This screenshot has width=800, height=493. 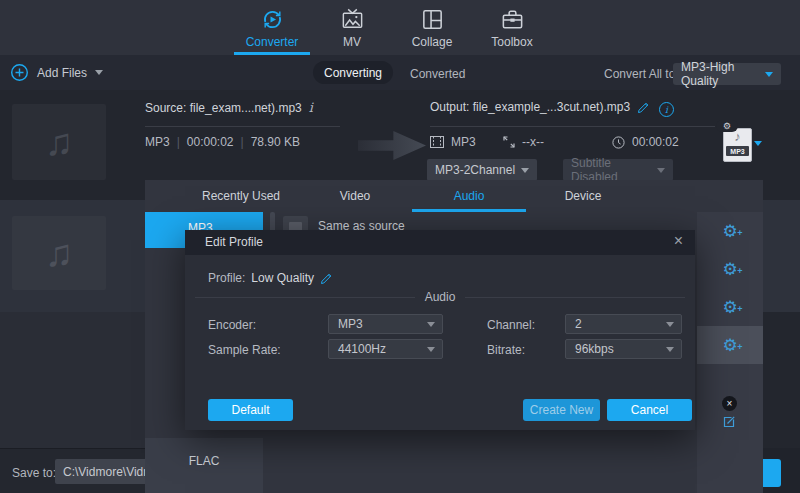 What do you see at coordinates (506, 350) in the screenshot?
I see `bitrate-label: Bitrate:` at bounding box center [506, 350].